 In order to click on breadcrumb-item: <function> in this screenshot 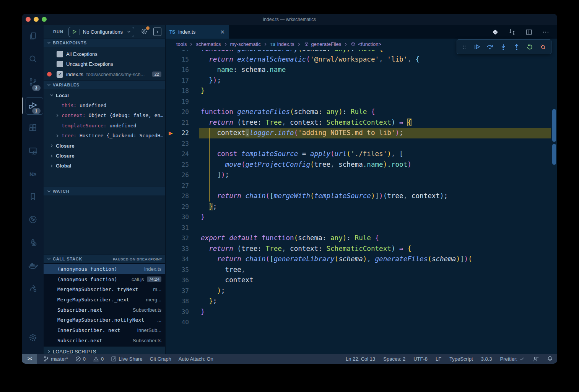, I will do `click(366, 44)`.